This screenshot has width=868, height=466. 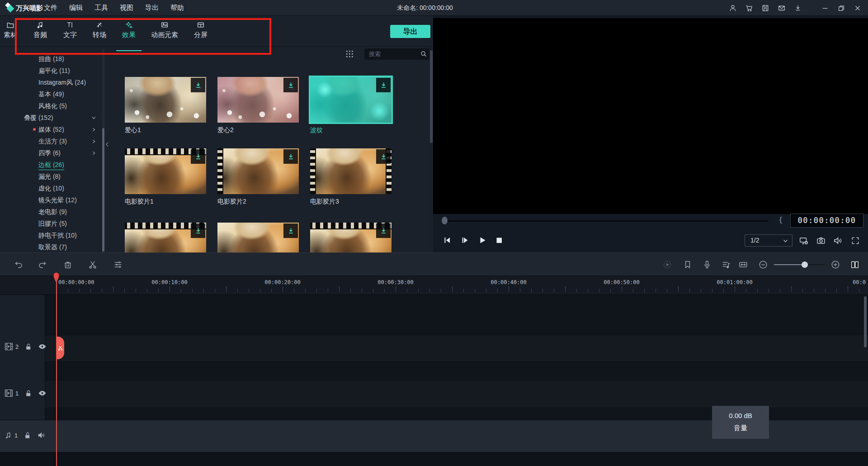 What do you see at coordinates (765, 8) in the screenshot?
I see `save-icon` at bounding box center [765, 8].